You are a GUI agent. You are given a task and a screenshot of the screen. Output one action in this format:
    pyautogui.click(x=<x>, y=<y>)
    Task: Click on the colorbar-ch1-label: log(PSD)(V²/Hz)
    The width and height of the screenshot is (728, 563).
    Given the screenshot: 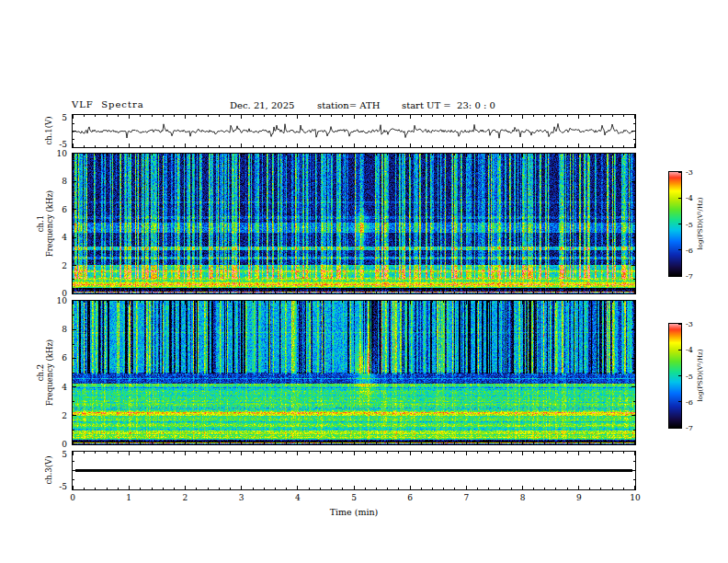 What is the action you would take?
    pyautogui.click(x=700, y=224)
    